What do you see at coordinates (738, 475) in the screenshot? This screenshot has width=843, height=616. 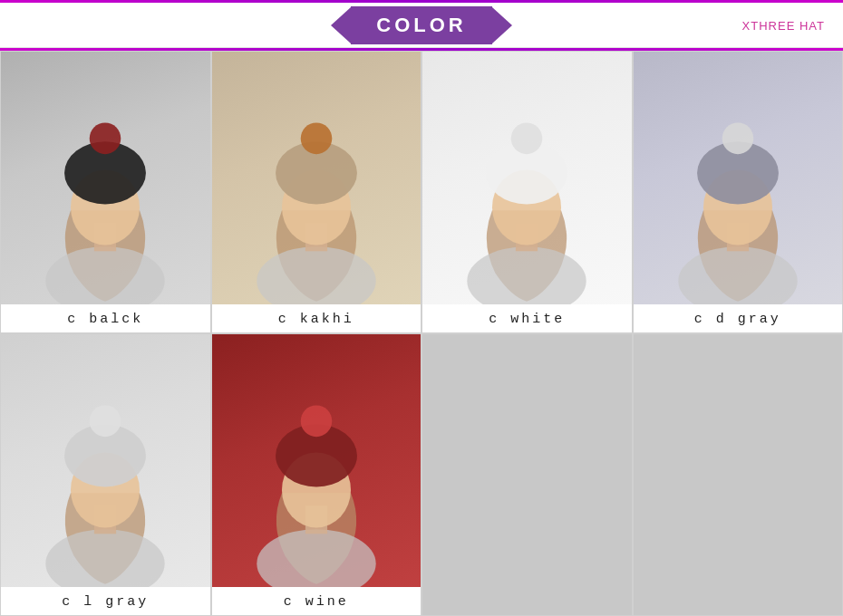 I see `grid-item-empty2` at bounding box center [738, 475].